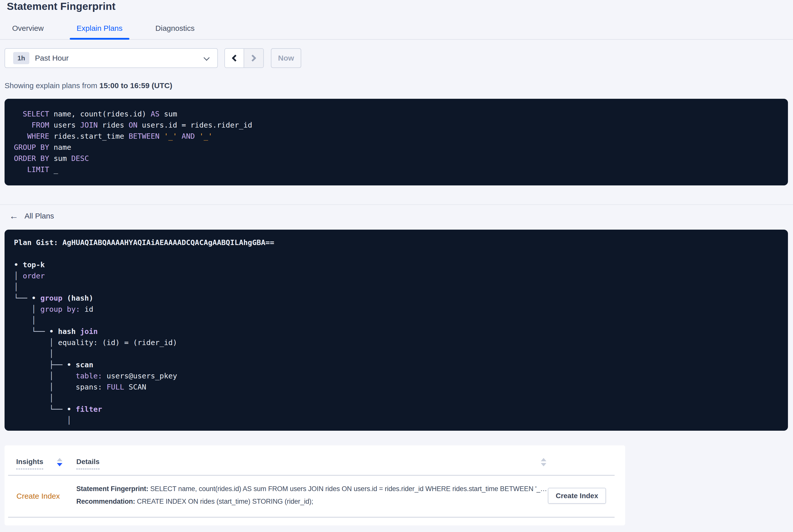 This screenshot has width=793, height=532. What do you see at coordinates (347, 489) in the screenshot?
I see `fingerprint-text: SELECT name, count(rides.id) AS sum FROM…` at bounding box center [347, 489].